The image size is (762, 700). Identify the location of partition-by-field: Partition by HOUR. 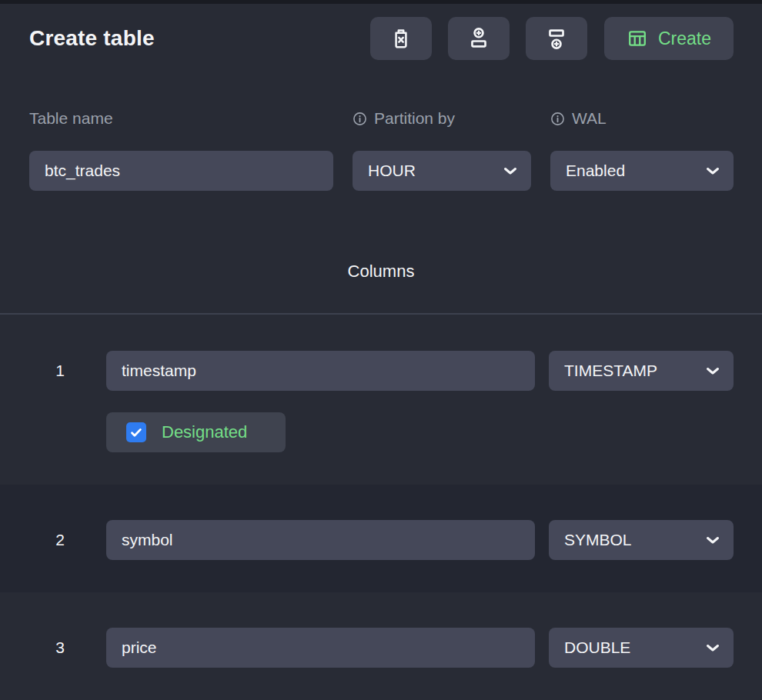
(442, 149).